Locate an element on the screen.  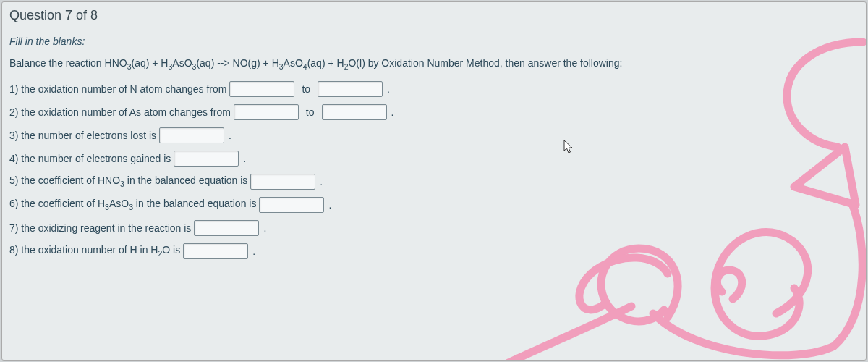
instruction-text: Fill in the blanks: is located at coordinates (434, 41).